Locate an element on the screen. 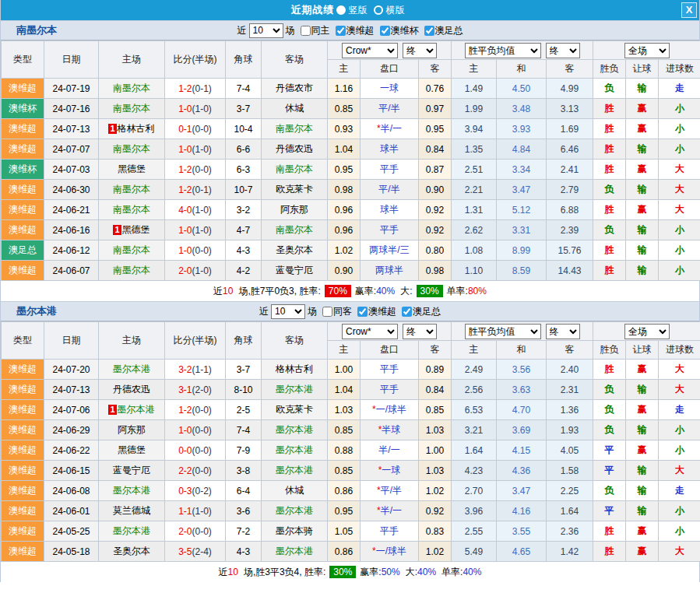 Image resolution: width=700 pixels, height=600 pixels. handicap-cell: *平/半 is located at coordinates (389, 491).